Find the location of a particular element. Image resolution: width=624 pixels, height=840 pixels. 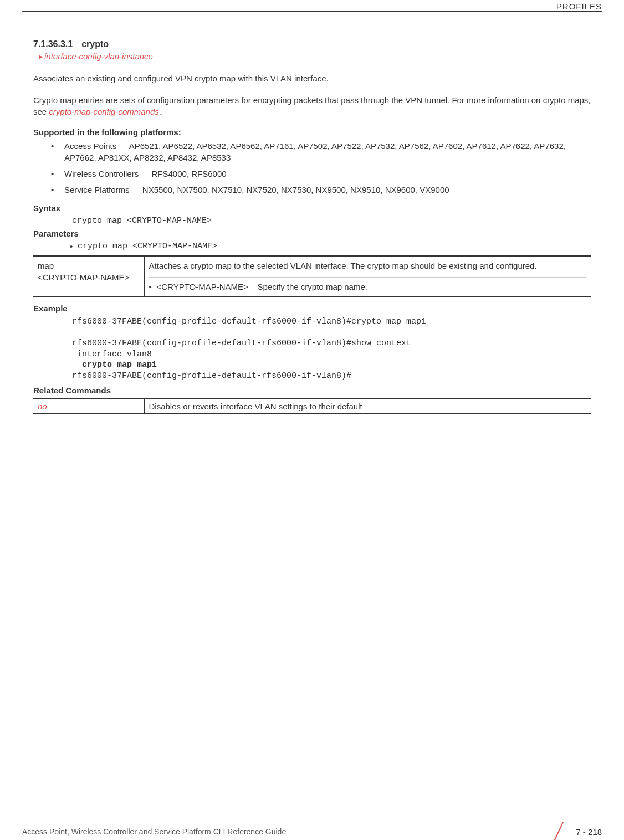

example-code: rfs6000-37FABE(config-profile-default-rf… is located at coordinates (331, 349).